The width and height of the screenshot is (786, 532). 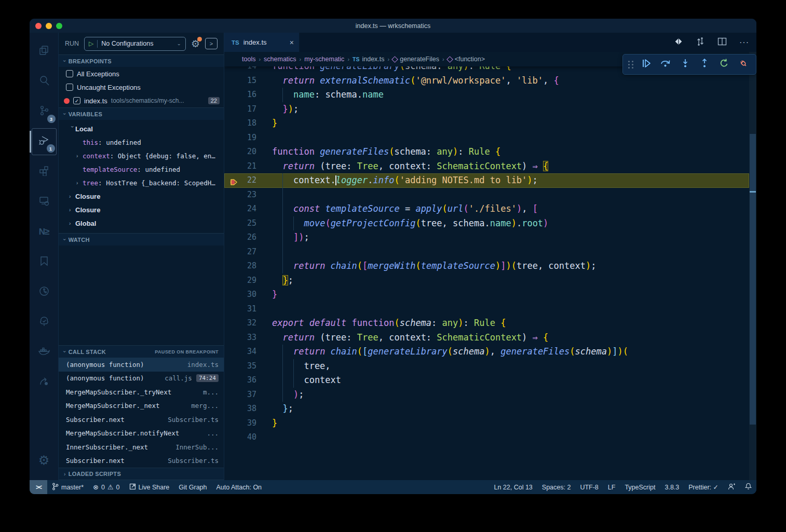 I want to click on line-number: 24, so click(x=240, y=209).